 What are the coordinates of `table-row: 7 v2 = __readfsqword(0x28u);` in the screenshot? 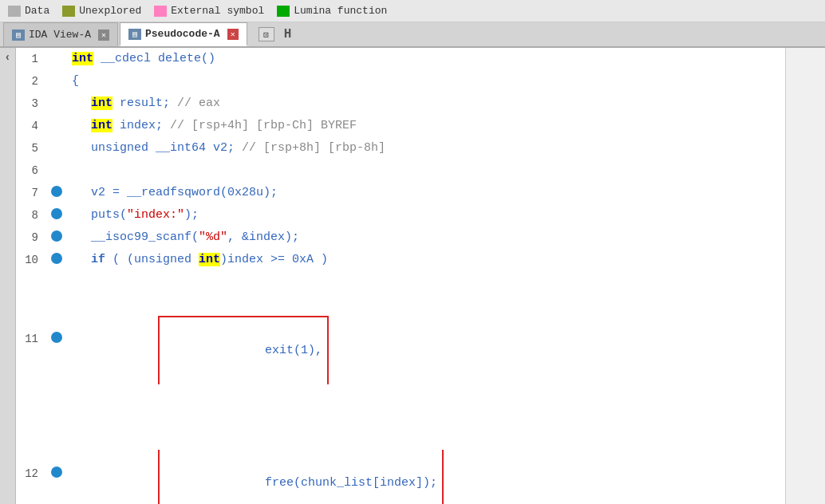 It's located at (401, 193).